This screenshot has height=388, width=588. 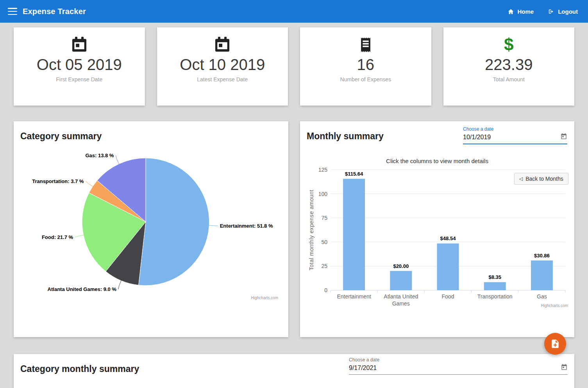 I want to click on app-title: Expense Tracker, so click(x=54, y=12).